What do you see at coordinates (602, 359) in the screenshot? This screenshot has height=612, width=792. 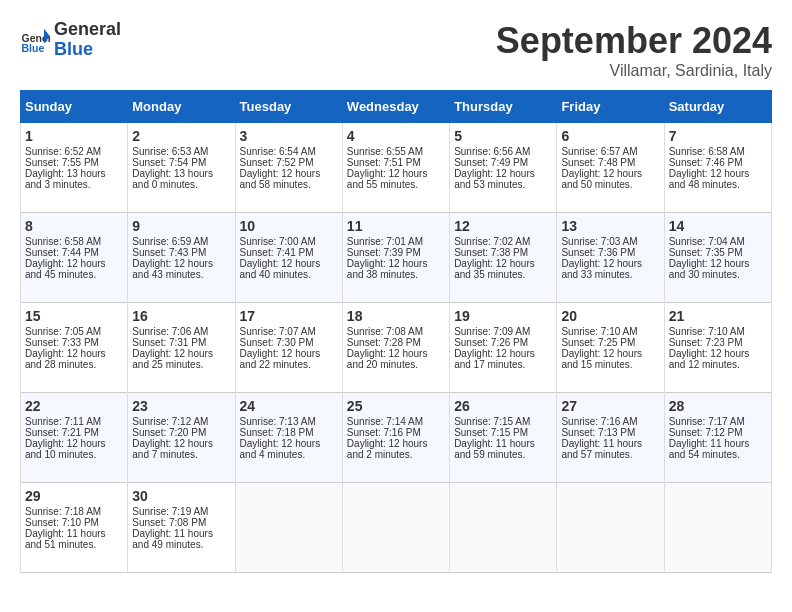 I see `daylight: Daylight: 12 hours and 15 minutes.` at bounding box center [602, 359].